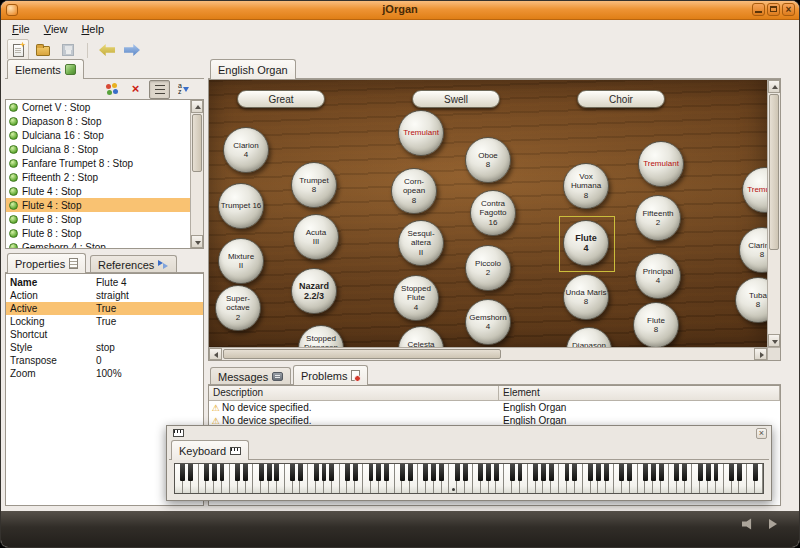 This screenshot has height=548, width=800. What do you see at coordinates (196, 174) in the screenshot?
I see `elements-scrollbar` at bounding box center [196, 174].